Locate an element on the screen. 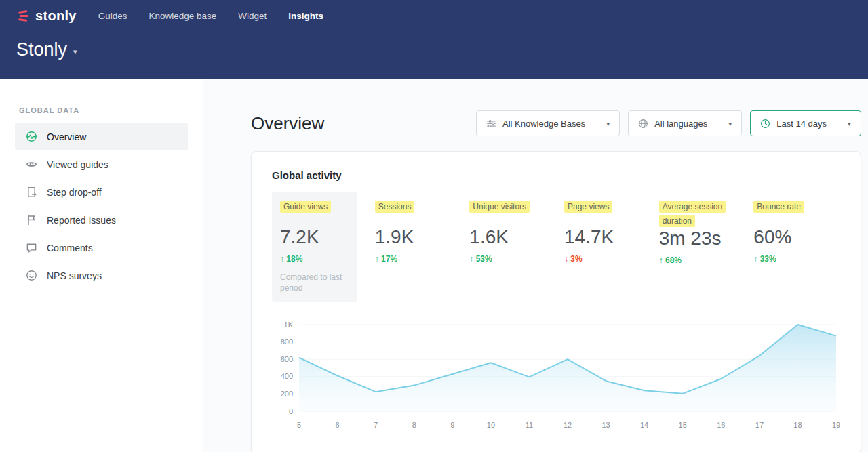 The width and height of the screenshot is (868, 452). svg-text: 200 is located at coordinates (287, 394).